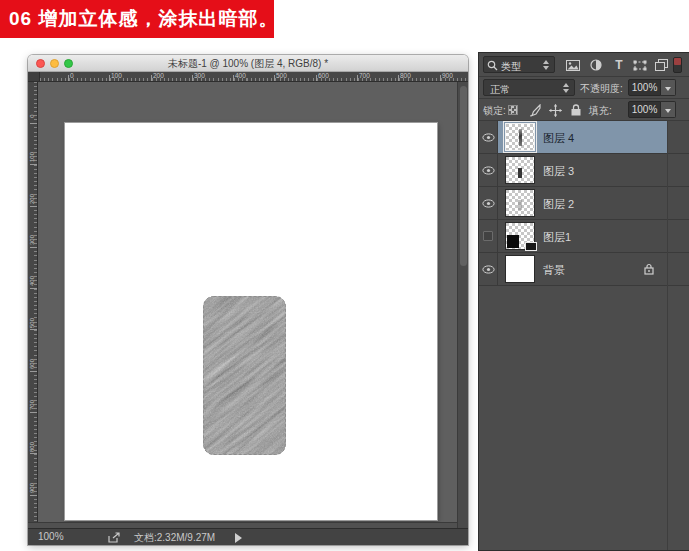 This screenshot has height=551, width=689. I want to click on lock-label: 锁定:, so click(494, 111).